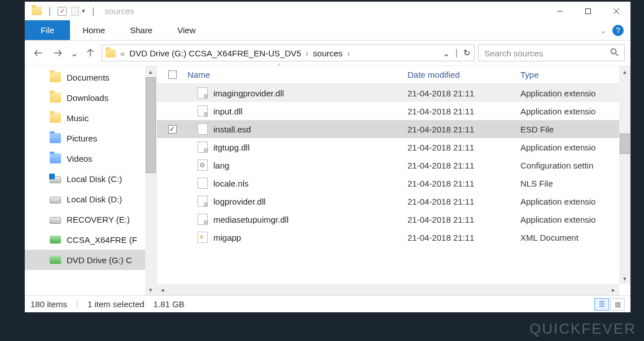 The image size is (644, 341). I want to click on nav-item: DVD Drive (G:) C, so click(90, 260).